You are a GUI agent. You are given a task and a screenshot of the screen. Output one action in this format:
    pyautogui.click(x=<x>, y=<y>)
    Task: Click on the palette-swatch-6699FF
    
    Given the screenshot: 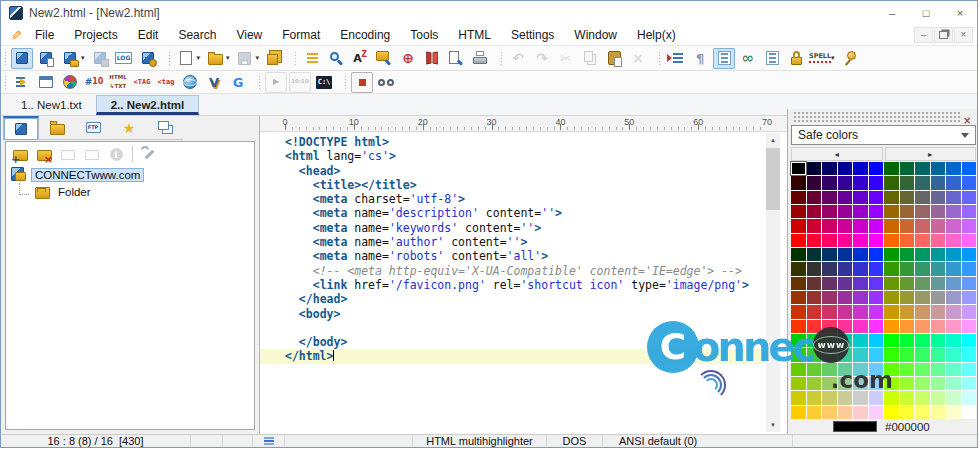 What is the action you would take?
    pyautogui.click(x=970, y=284)
    